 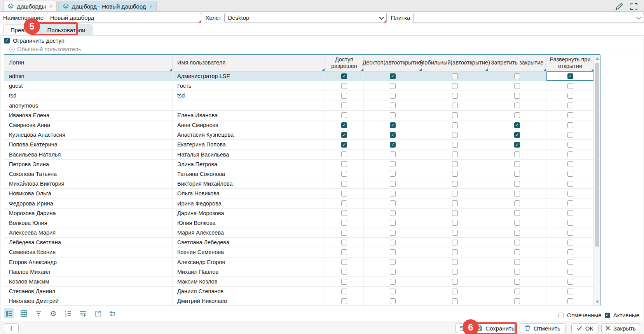 I want to click on user-name-cell: Элина Петрова, so click(x=249, y=164).